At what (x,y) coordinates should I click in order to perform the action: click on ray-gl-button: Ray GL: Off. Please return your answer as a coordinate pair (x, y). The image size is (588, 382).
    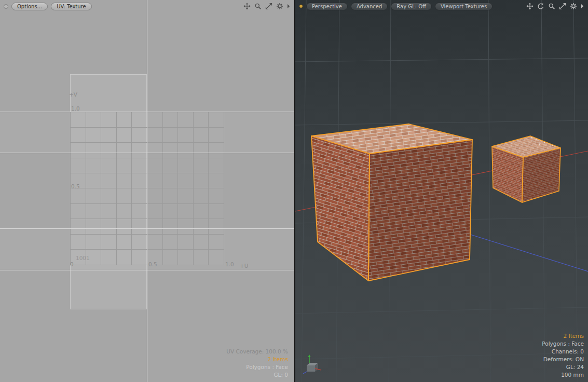
    Looking at the image, I should click on (411, 6).